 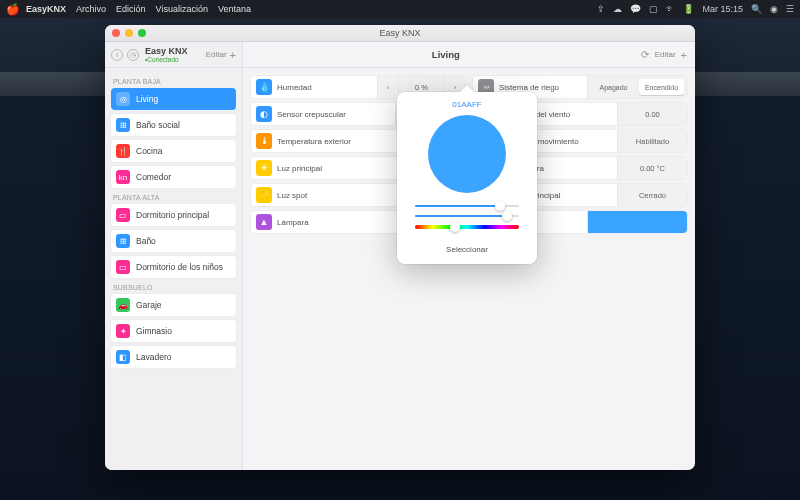 I want to click on room-icon: 🍴, so click(x=123, y=151).